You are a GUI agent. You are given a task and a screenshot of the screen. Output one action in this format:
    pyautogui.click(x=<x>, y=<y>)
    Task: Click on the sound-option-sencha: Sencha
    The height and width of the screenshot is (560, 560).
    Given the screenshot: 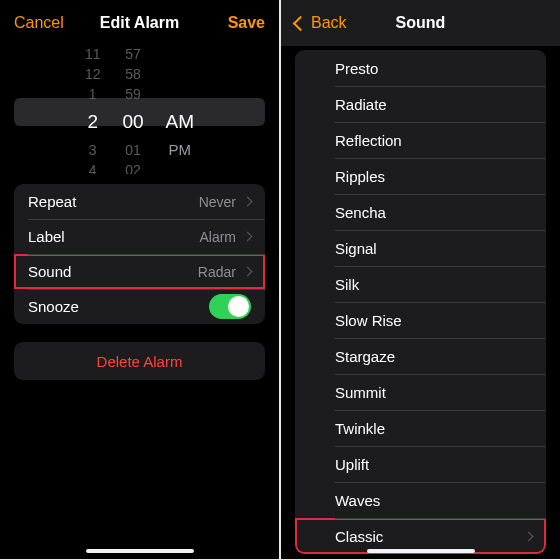 What is the action you would take?
    pyautogui.click(x=420, y=212)
    